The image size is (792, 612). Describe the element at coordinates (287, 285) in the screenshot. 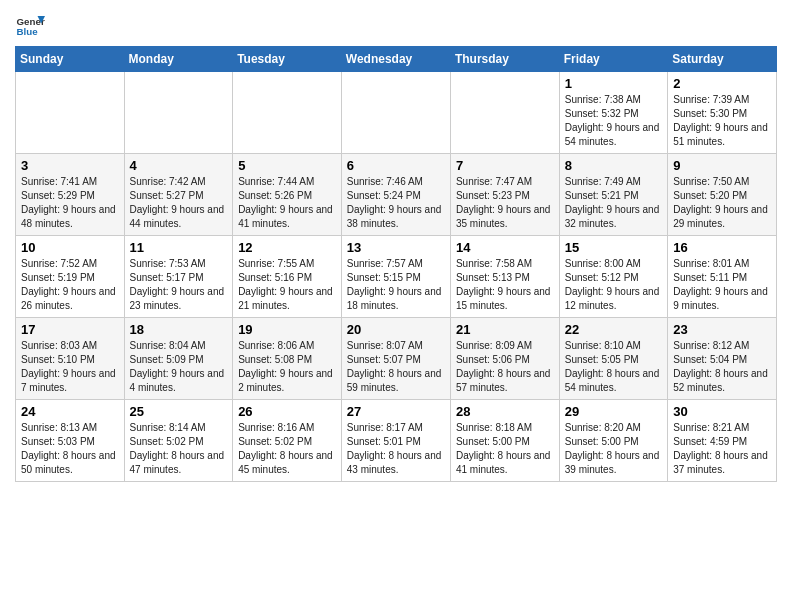

I see `day-info: Sunrise: 7:55 AM Sunset: 5:16 PM Dayligh…` at that location.